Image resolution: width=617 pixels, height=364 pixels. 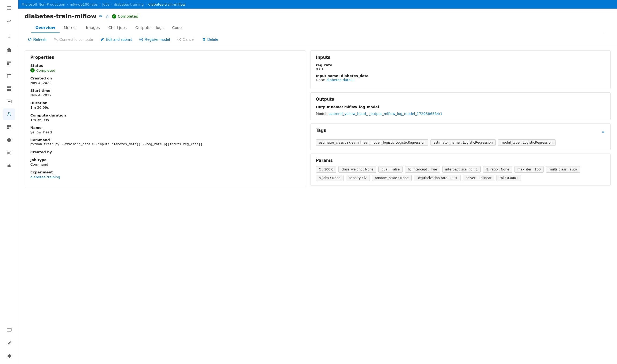 I want to click on settings-icon, so click(x=9, y=356).